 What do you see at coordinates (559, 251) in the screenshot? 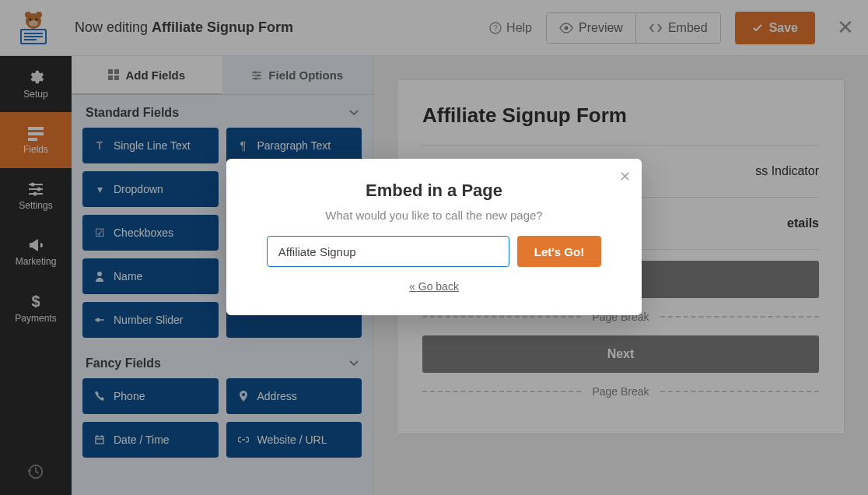
I see `lets-go-button: Let's Go!` at bounding box center [559, 251].